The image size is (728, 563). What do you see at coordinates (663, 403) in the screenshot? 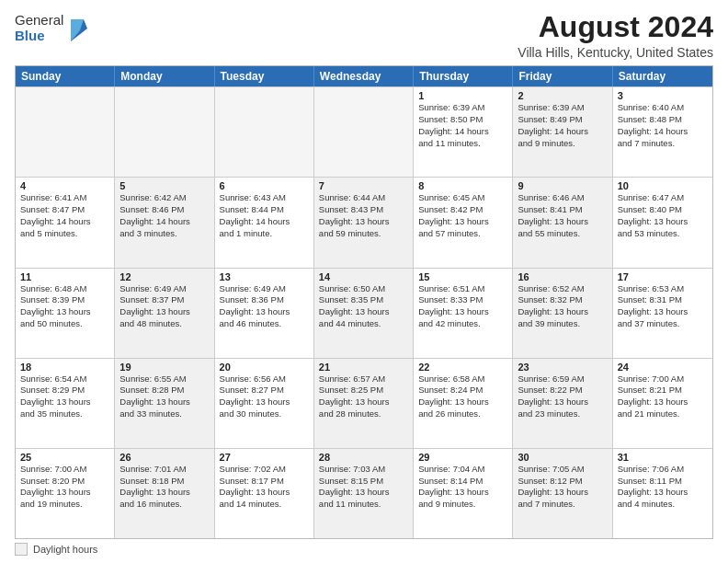
I see `calendar-cell: 24Sunrise: 7:00 AMSunset: 8:21 PMDayligh…` at bounding box center [663, 403].